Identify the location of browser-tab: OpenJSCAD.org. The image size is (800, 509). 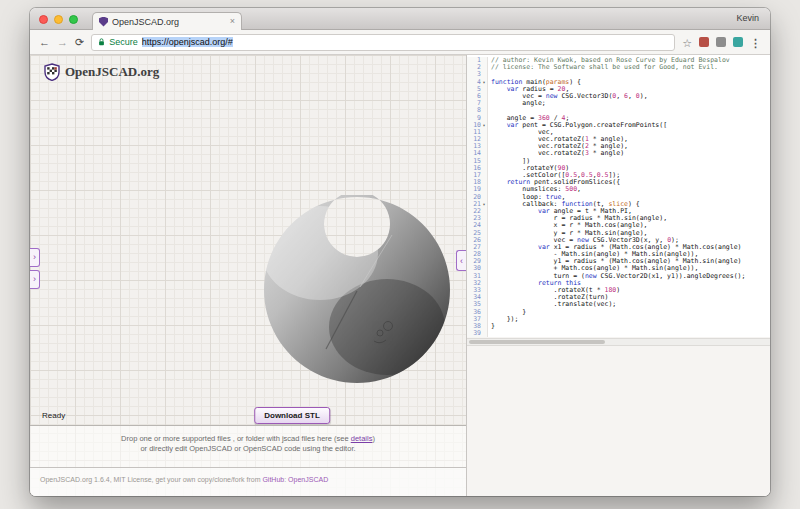
(167, 21).